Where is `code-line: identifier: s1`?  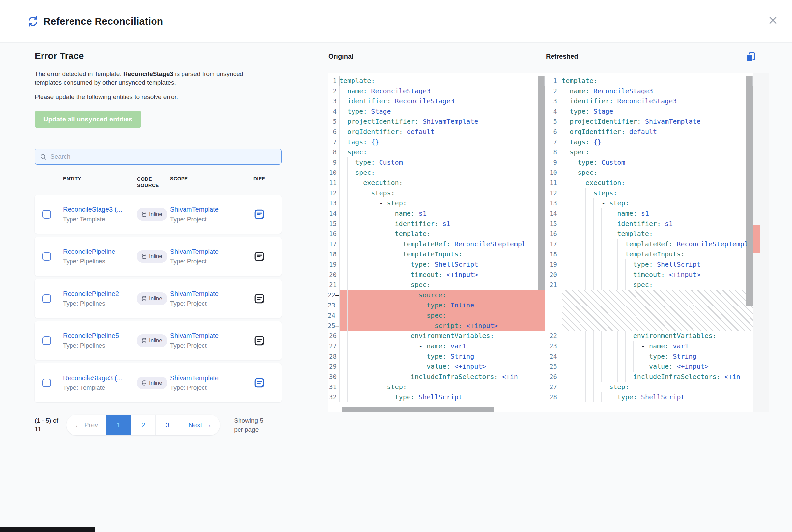
code-line: identifier: s1 is located at coordinates (442, 224).